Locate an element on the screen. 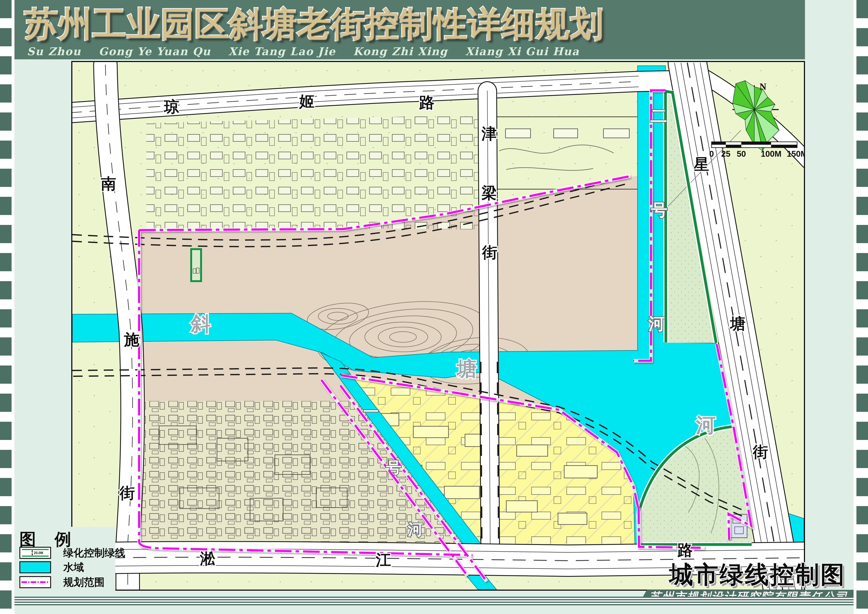  green-line-dimension: 20.0M is located at coordinates (39, 553).